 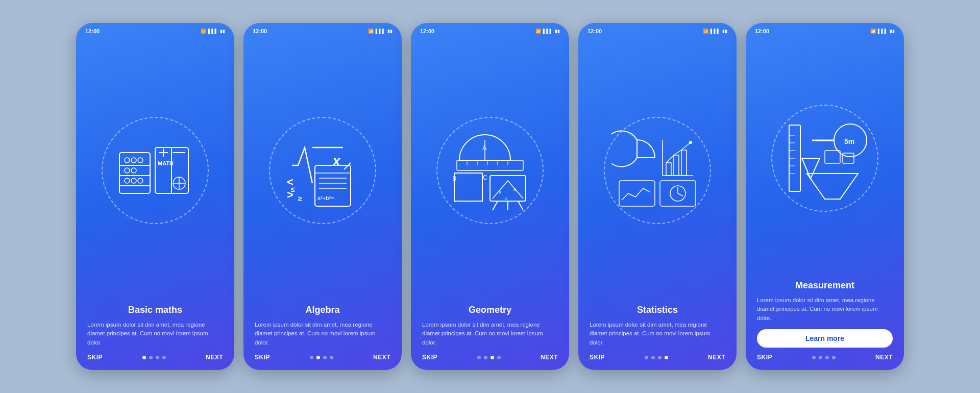 I want to click on signal-icon: ▌▌▌, so click(x=213, y=31).